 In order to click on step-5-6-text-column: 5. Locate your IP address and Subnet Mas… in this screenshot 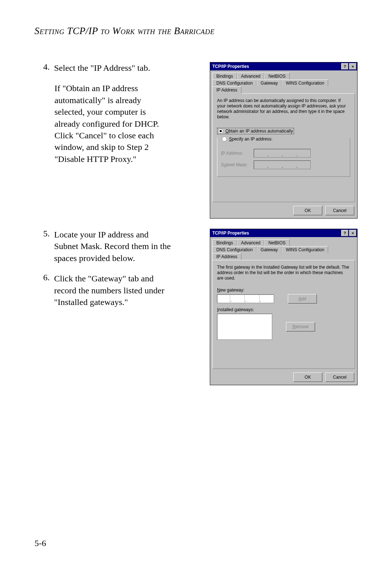, I will do `click(103, 273)`.